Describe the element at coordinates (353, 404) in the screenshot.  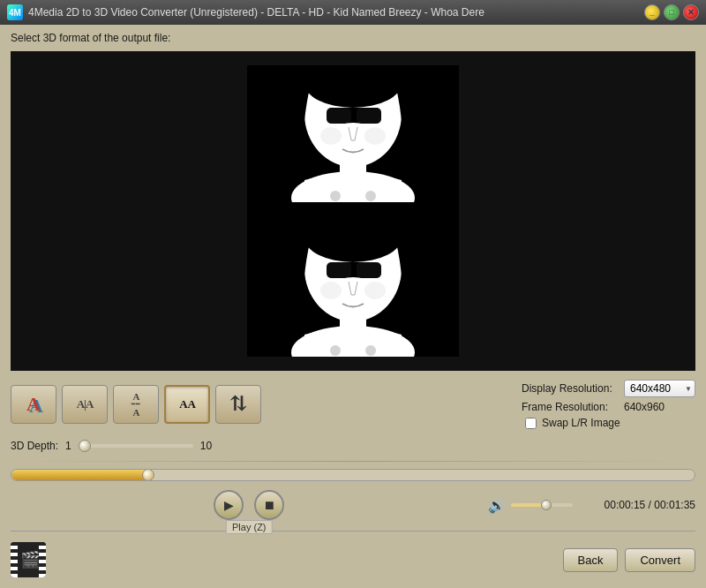
I see `controls-row: A A|A A ━━ A A A ⇅ Display Resolution:` at that location.